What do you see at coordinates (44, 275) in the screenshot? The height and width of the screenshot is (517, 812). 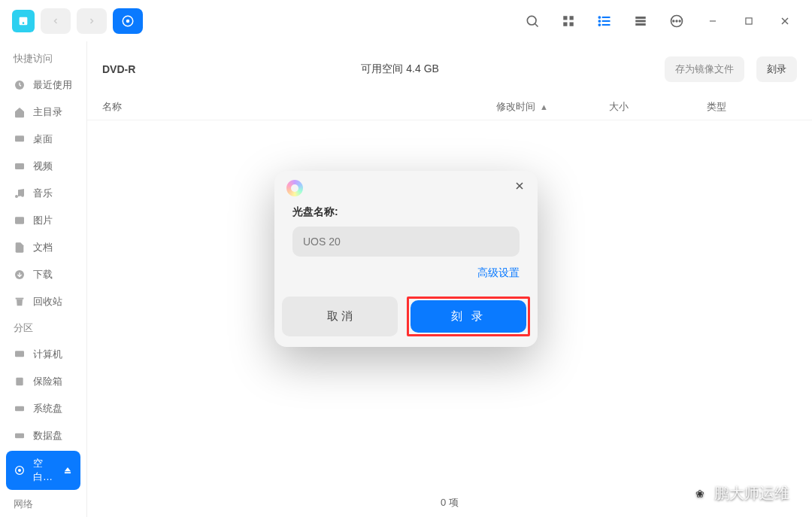 I see `sidebar-item-downloads: 下载` at bounding box center [44, 275].